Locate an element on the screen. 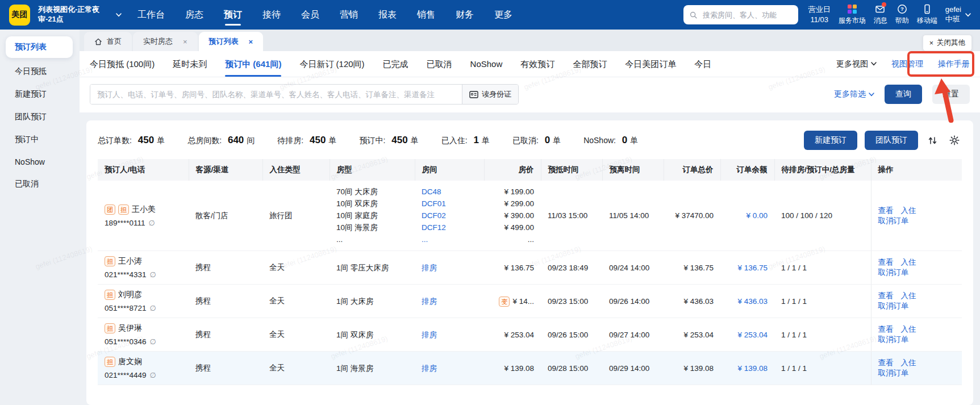  sidebar-item-预订列表: 预订列表 is located at coordinates (39, 47).